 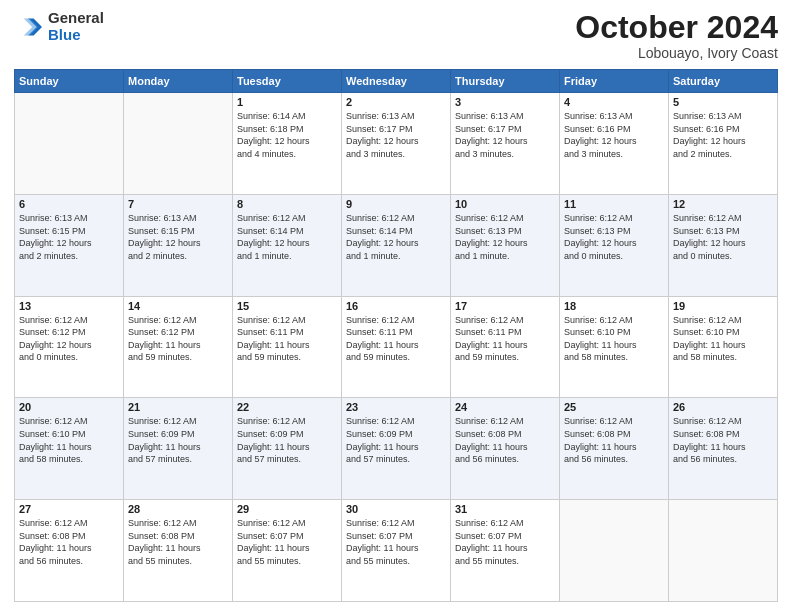 I want to click on day-number: 22, so click(x=287, y=407).